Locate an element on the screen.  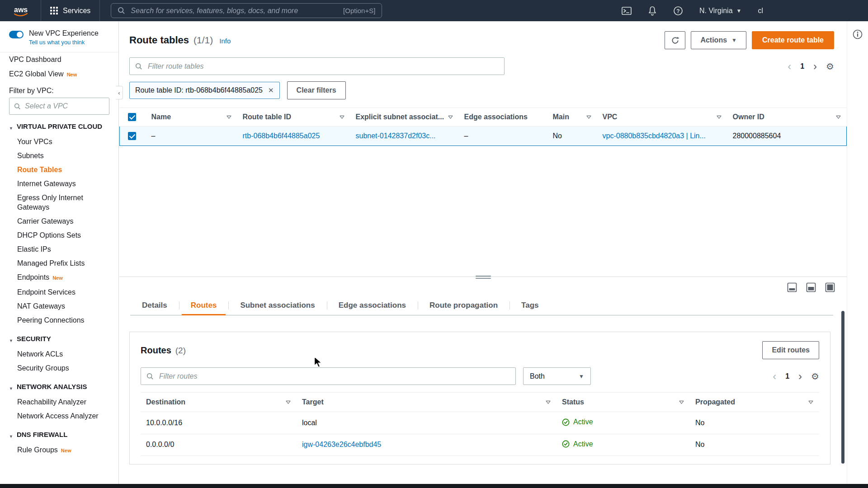
sidebar-item-internet-gateways: Internet Gateways is located at coordinates (59, 183).